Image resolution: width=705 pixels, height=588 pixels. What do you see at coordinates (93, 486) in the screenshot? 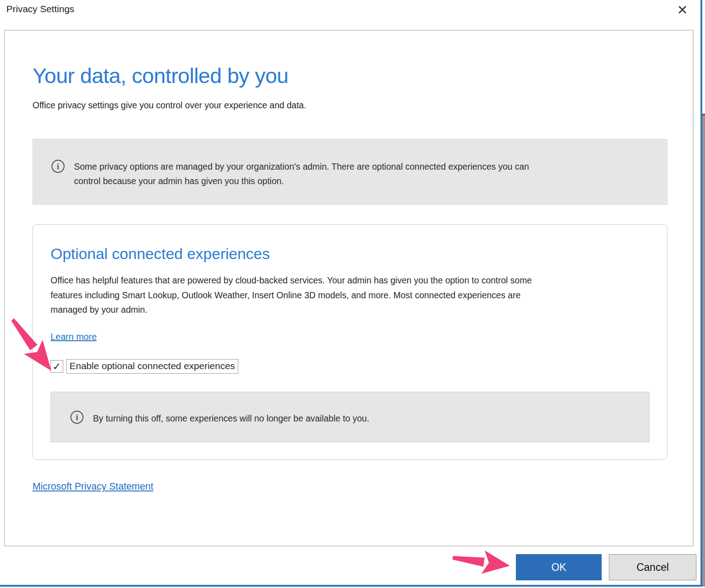
I see `privacy-statement-link: Microsoft Privacy Statement` at bounding box center [93, 486].